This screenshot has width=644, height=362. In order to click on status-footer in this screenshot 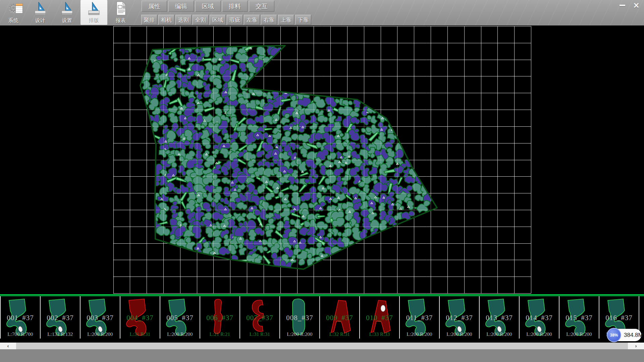, I will do `click(322, 356)`.